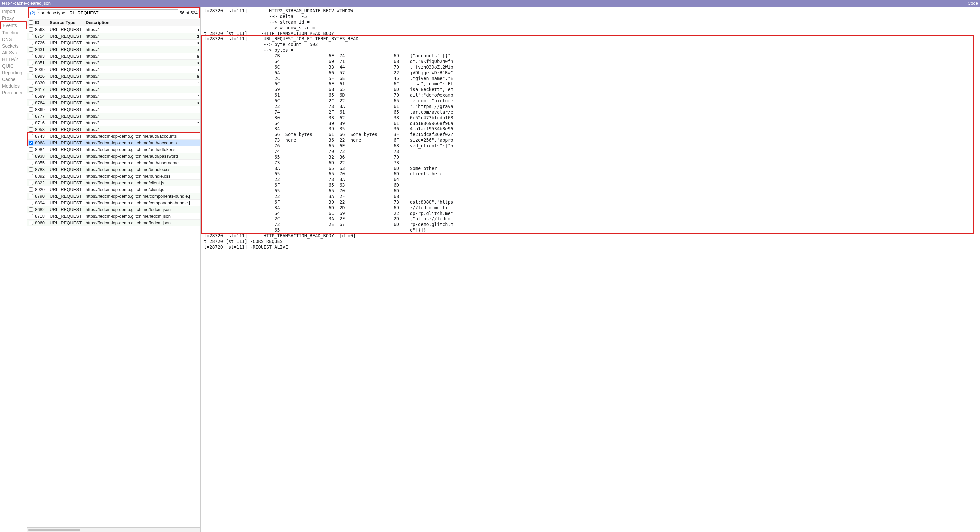 The image size is (980, 532). What do you see at coordinates (14, 269) in the screenshot?
I see `sidebar: ImportProxyEventsTimelineDNSSocketsAlt-S…` at bounding box center [14, 269].